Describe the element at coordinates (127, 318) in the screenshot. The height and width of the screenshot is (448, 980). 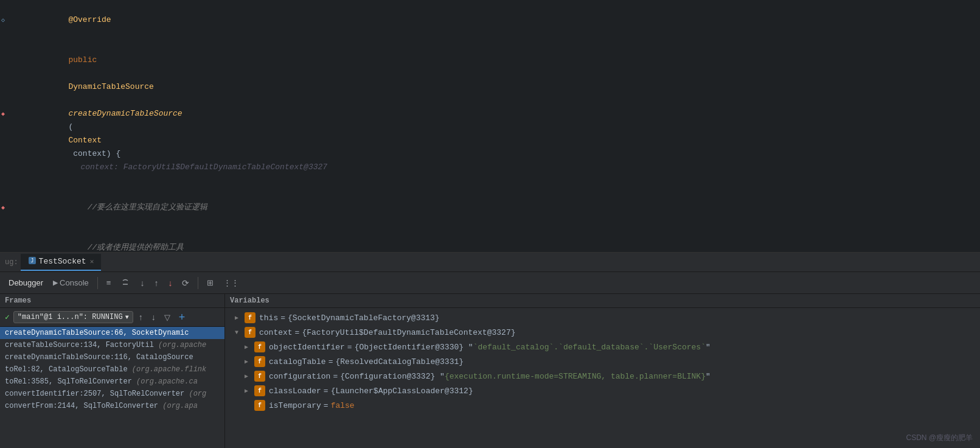
I see `dropdown-chevron: ▼` at that location.